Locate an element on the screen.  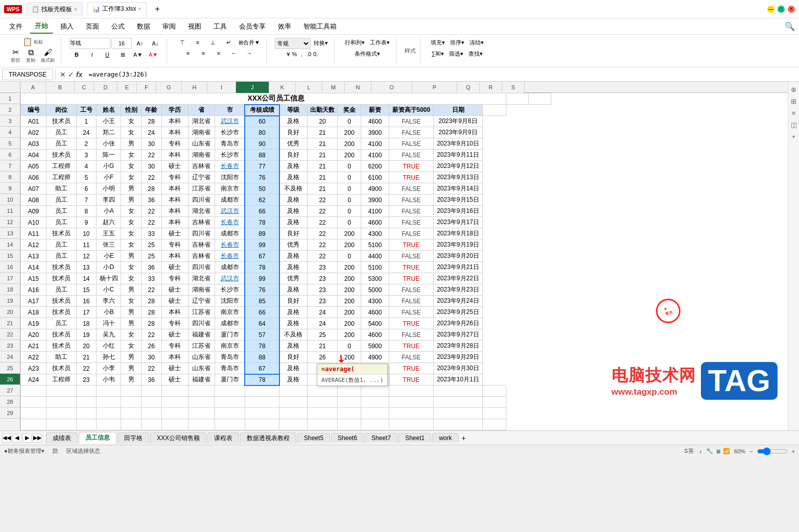
cell-23-10: 及格 is located at coordinates (293, 346).